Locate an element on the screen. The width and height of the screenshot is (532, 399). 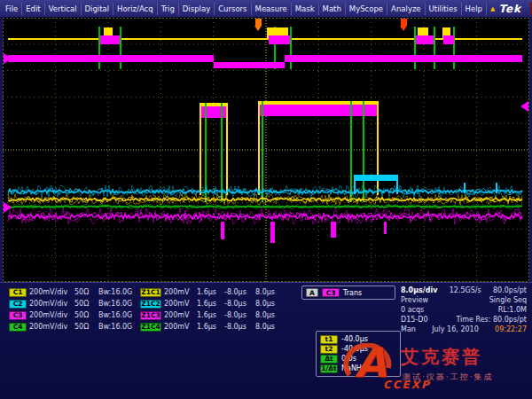
acq-count: 0 acqs is located at coordinates (412, 310).